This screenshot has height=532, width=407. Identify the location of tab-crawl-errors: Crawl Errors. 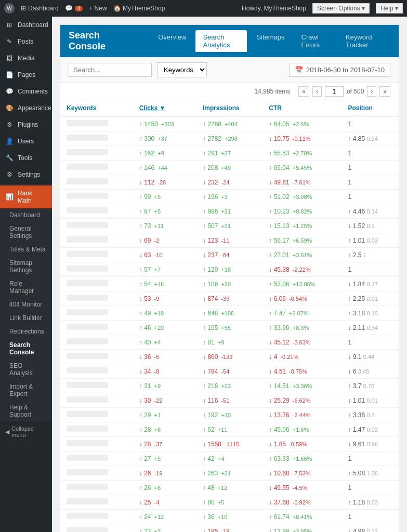
(315, 41).